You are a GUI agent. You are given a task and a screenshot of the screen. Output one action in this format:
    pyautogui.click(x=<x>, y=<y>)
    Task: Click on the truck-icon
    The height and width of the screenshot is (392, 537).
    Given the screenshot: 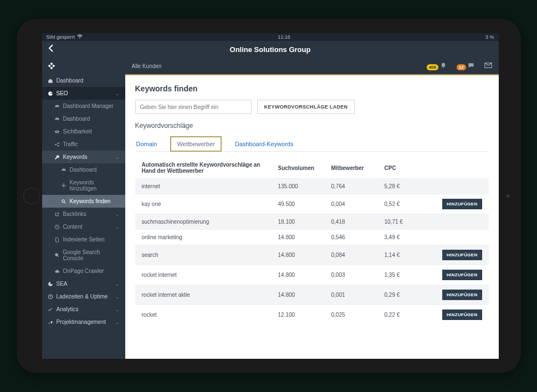 What is the action you would take?
    pyautogui.click(x=50, y=322)
    